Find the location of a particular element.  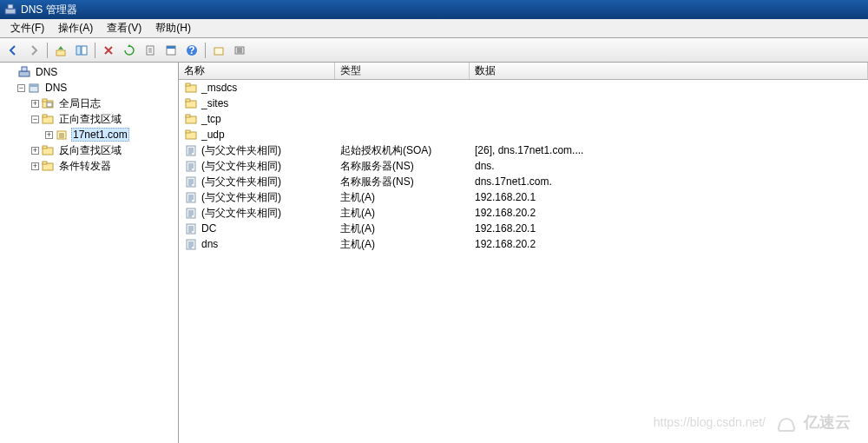

dns-root-icon is located at coordinates (24, 72).